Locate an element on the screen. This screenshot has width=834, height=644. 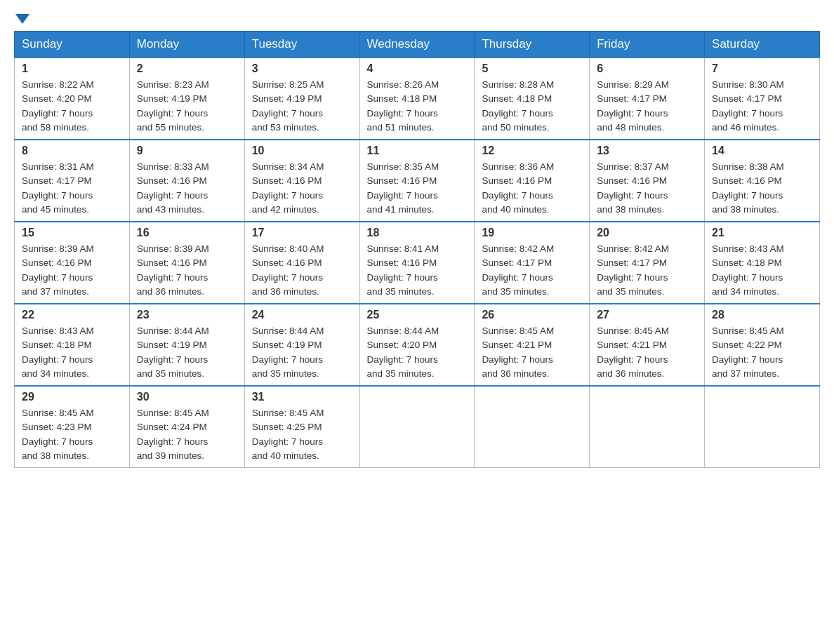
day-number: 21 is located at coordinates (762, 233).